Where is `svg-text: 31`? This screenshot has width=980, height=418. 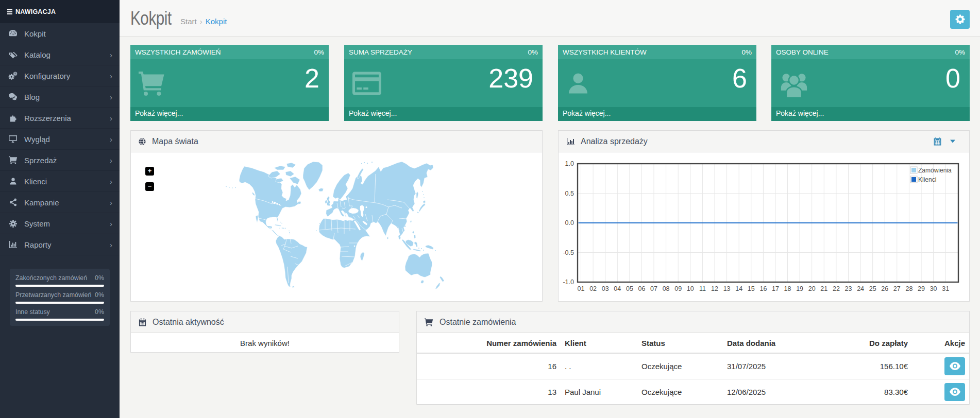 svg-text: 31 is located at coordinates (945, 289).